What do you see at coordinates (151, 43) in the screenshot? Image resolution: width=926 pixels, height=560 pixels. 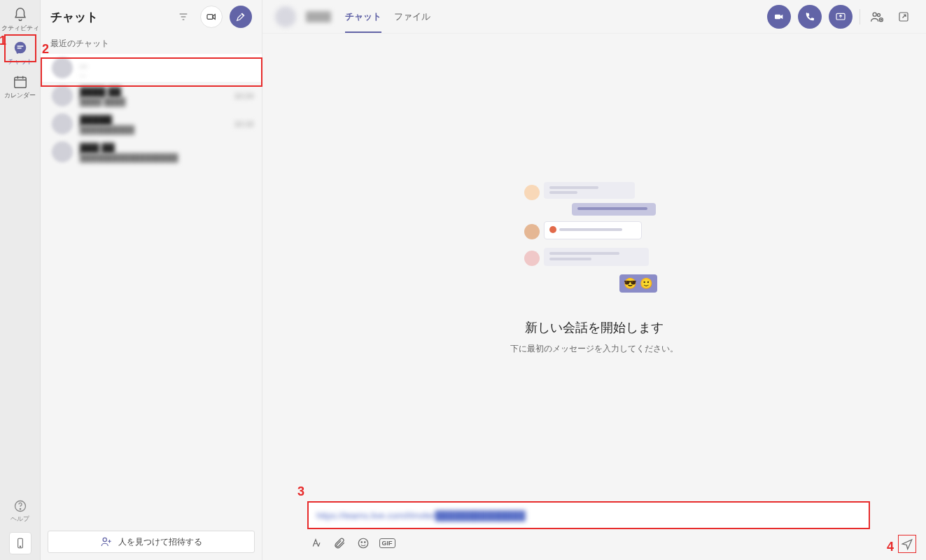 I see `recent-chats-label: 最近のチャット` at bounding box center [151, 43].